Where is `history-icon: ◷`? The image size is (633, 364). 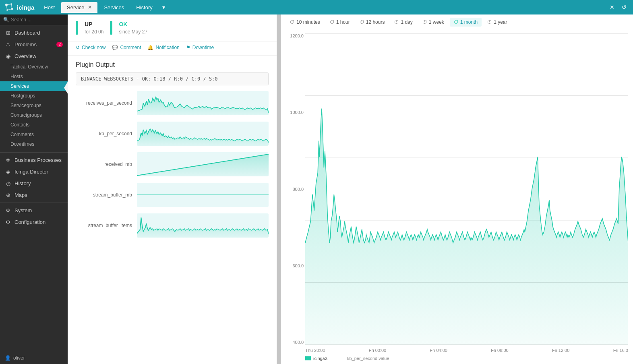
history-icon: ◷ is located at coordinates (8, 184).